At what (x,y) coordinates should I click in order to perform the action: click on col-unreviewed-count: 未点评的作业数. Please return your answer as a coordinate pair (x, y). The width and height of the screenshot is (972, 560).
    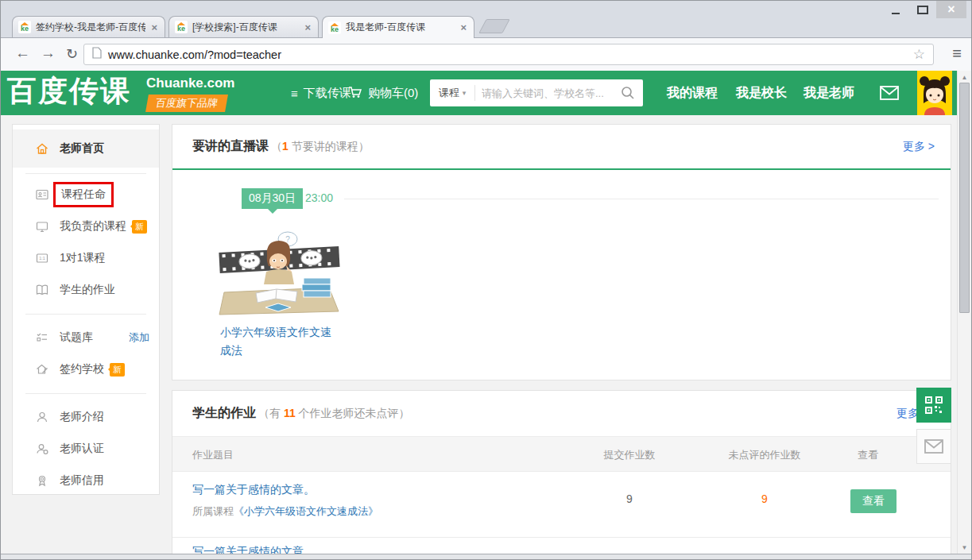
    Looking at the image, I should click on (765, 455).